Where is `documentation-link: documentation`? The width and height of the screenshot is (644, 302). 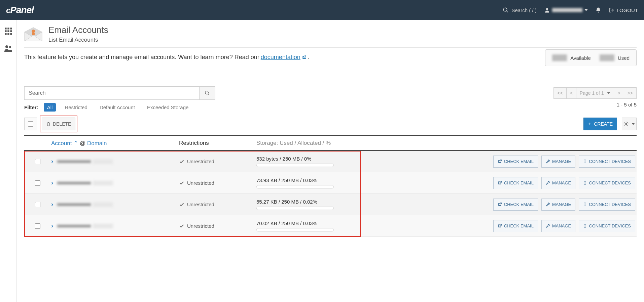 documentation-link: documentation is located at coordinates (281, 57).